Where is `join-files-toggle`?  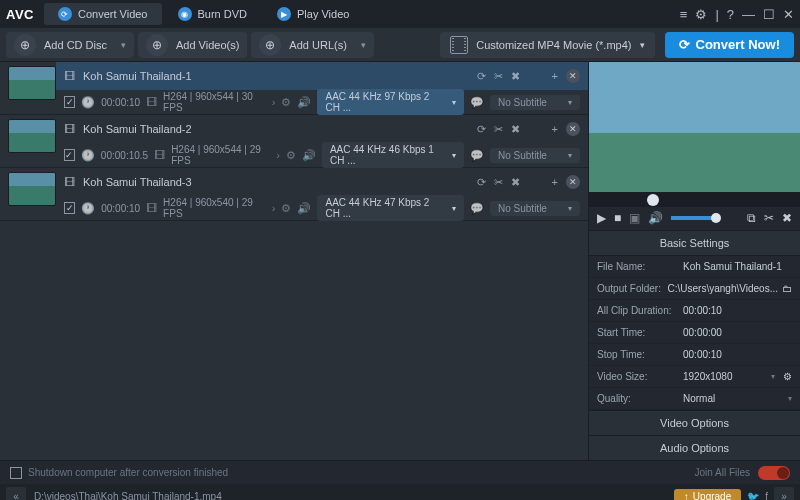 join-files-toggle is located at coordinates (774, 473).